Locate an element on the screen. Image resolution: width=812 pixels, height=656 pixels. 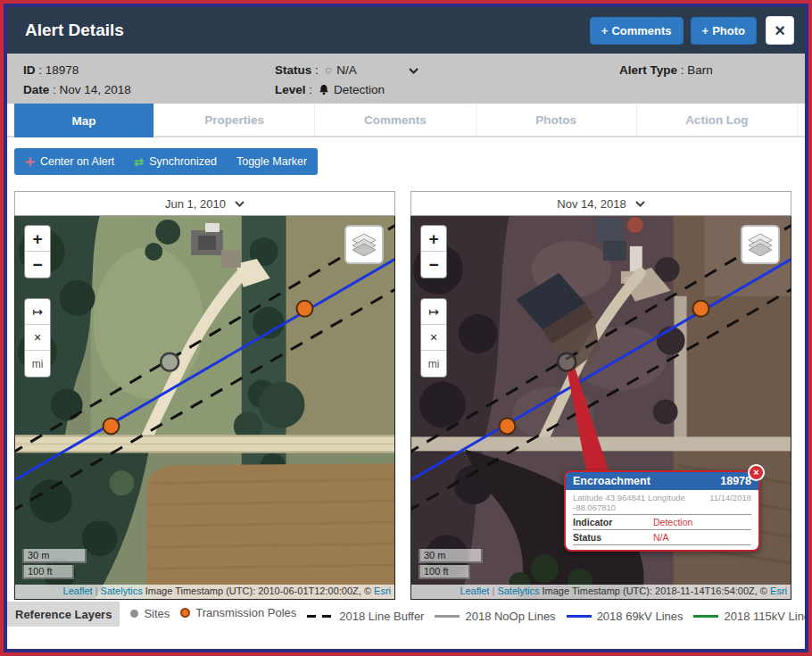
add-photo-button: +Photo is located at coordinates (724, 30).